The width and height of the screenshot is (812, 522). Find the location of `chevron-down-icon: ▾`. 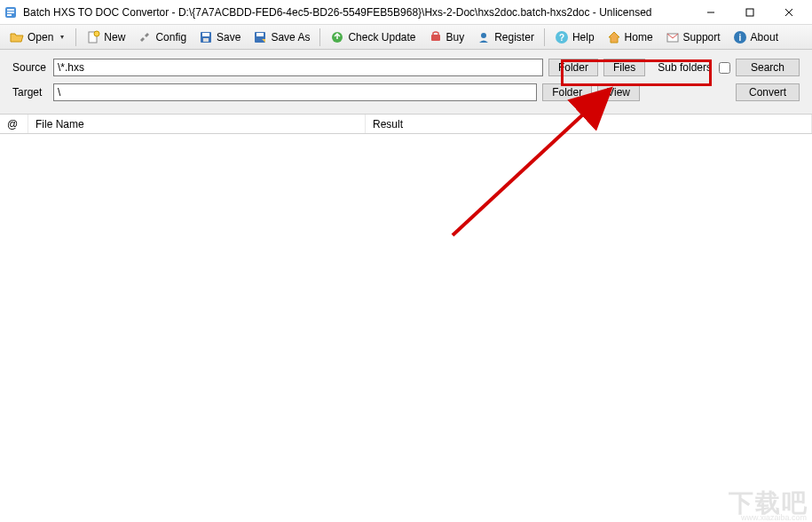

chevron-down-icon: ▾ is located at coordinates (62, 37).